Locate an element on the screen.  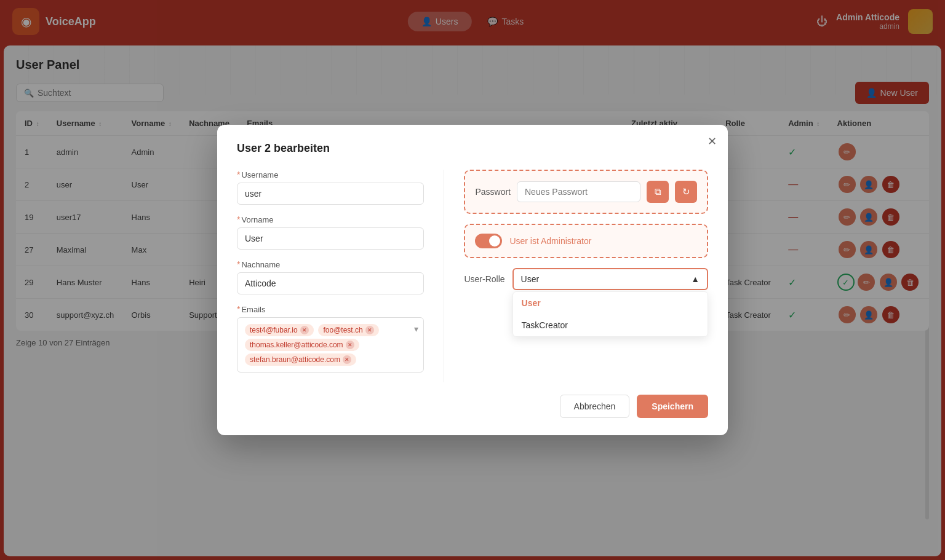
copy-password-button: ⧉ is located at coordinates (658, 192).